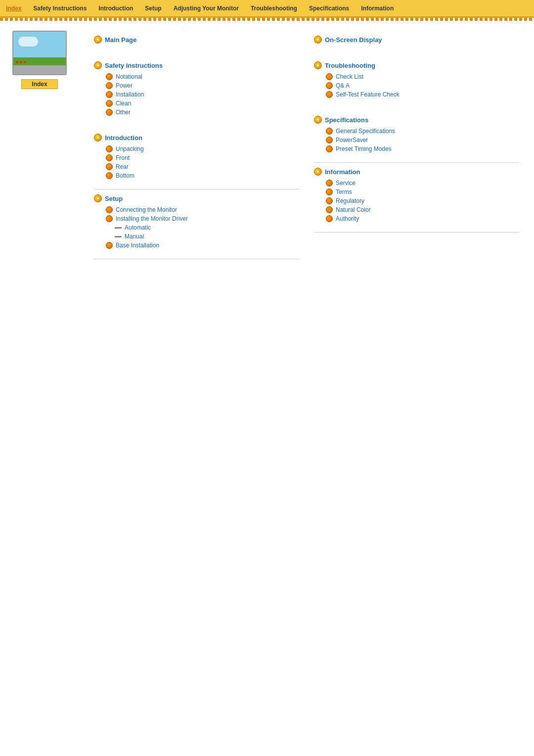 The height and width of the screenshot is (756, 534). Describe the element at coordinates (153, 8) in the screenshot. I see `nav-item-setup: Setup` at that location.